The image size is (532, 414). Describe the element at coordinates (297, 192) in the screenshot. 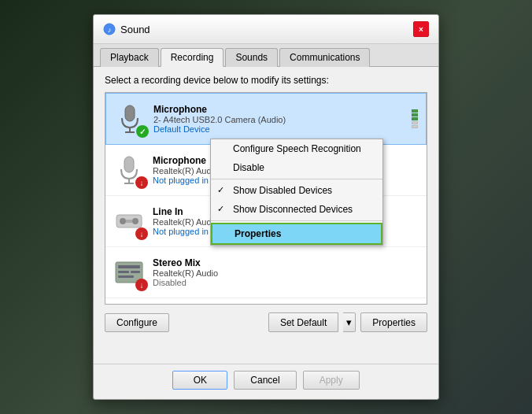

I see `context-menu: Configure Speech Recognition Disable Sho…` at that location.